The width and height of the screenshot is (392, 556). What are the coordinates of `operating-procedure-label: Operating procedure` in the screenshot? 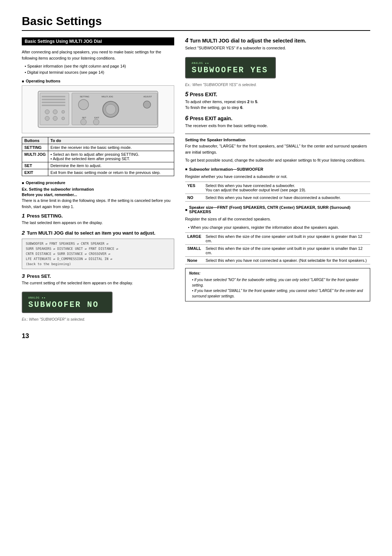 It's located at (98, 183).